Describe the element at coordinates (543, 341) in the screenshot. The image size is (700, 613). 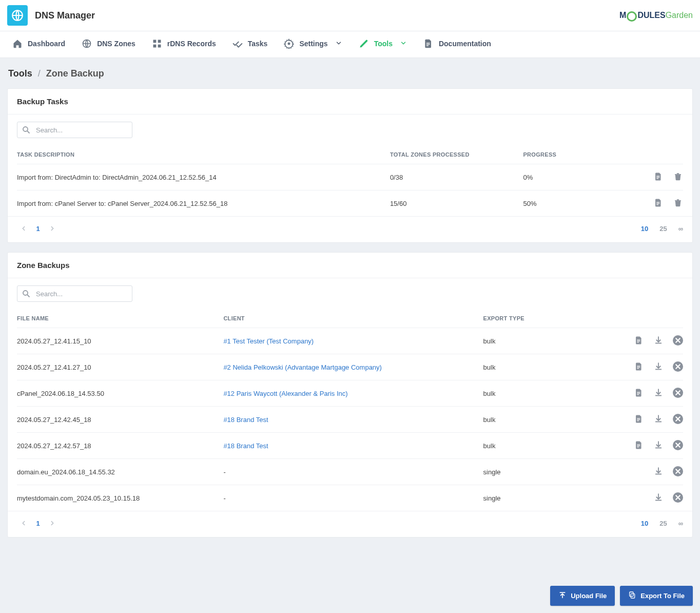
I see `export-type: bulk` at that location.